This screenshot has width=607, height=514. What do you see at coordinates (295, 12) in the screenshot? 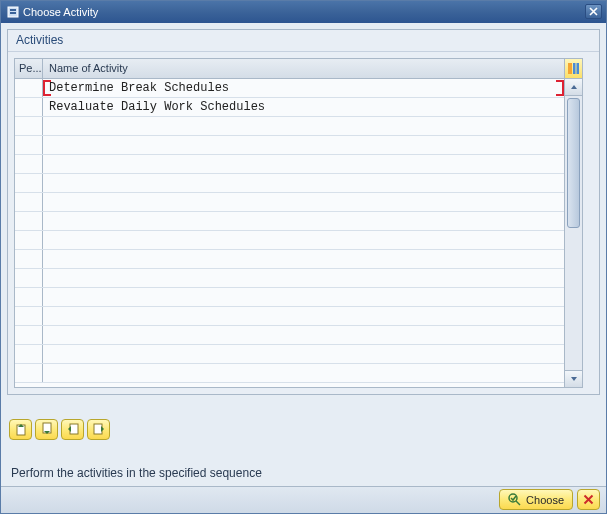
I see `window-title: Choose Activity` at bounding box center [295, 12].